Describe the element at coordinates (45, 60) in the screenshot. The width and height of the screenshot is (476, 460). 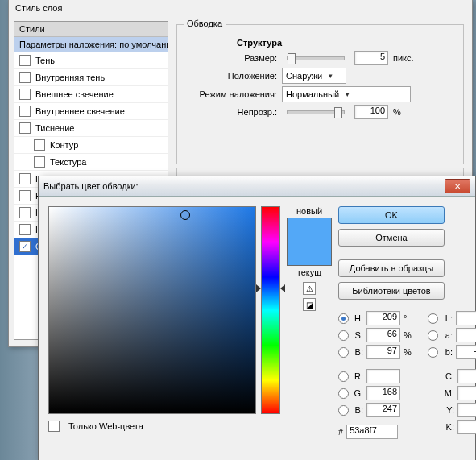
I see `style-item-label: Тень` at that location.